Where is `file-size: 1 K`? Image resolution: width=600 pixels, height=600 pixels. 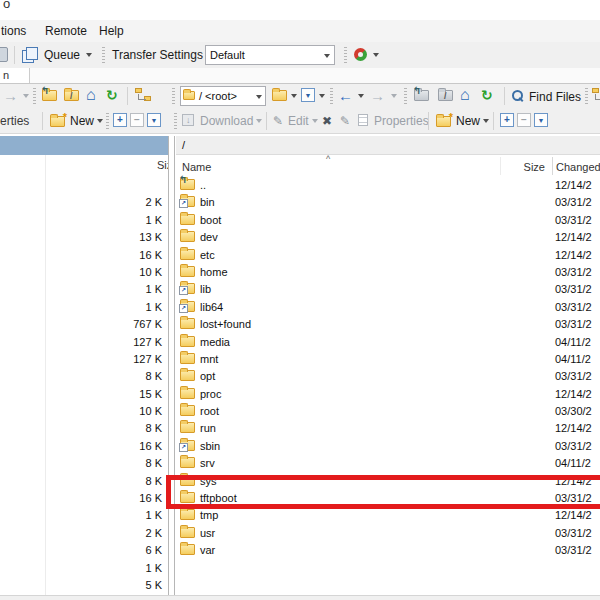
file-size: 1 K is located at coordinates (82, 516).